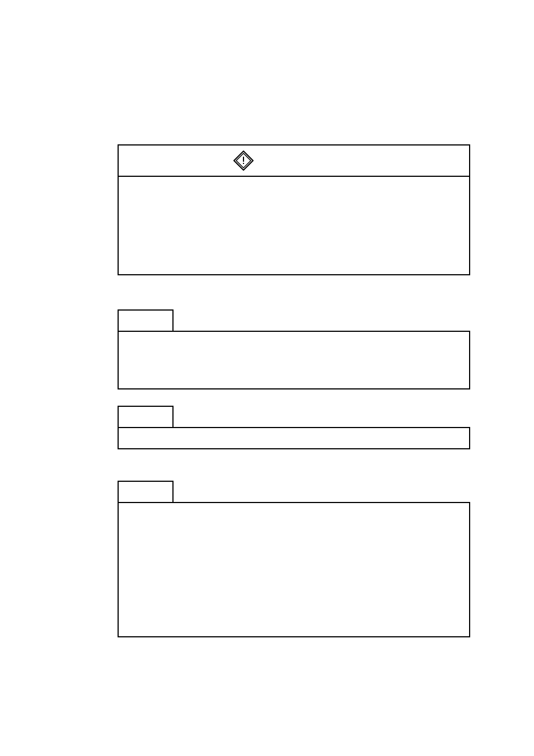 This screenshot has width=534, height=756. What do you see at coordinates (243, 161) in the screenshot?
I see `caution-icon` at bounding box center [243, 161].